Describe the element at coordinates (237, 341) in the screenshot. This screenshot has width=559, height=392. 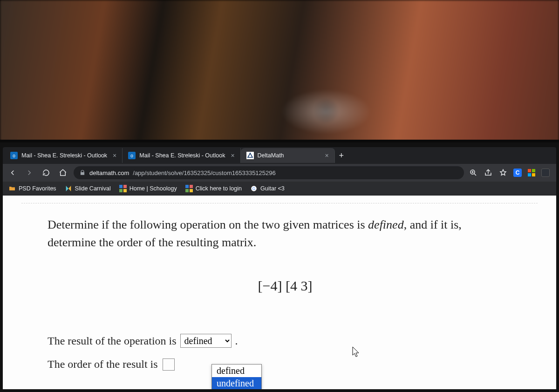
I see `answer-period: .` at that location.